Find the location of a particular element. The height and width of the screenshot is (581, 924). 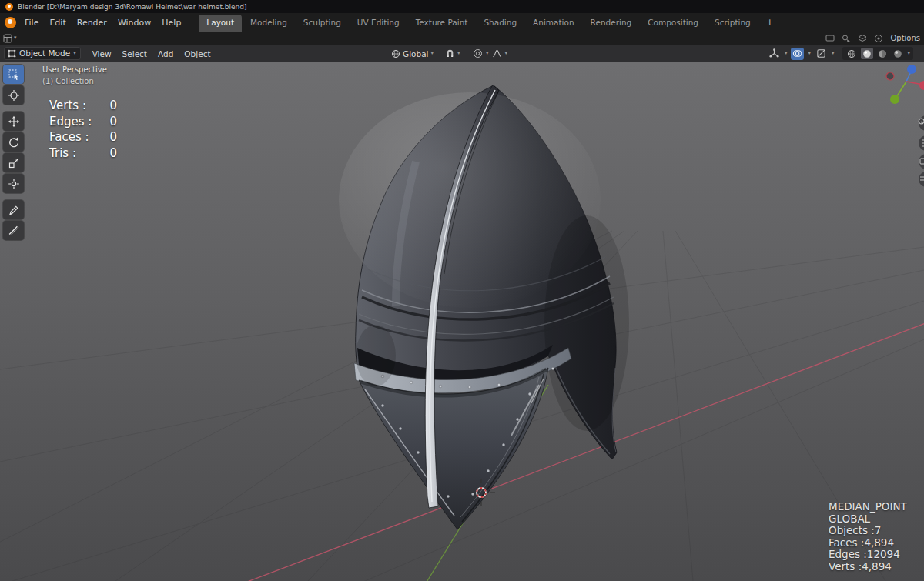

menu-render: Render is located at coordinates (92, 23).